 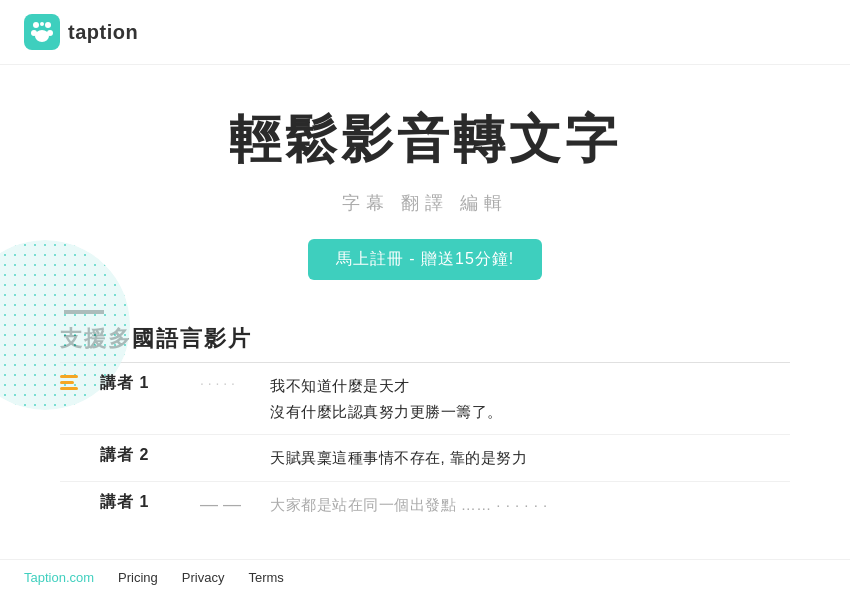 I want to click on transcript-text: 天賦異稟這種事情不存在, 靠的是努力, so click(x=530, y=458).